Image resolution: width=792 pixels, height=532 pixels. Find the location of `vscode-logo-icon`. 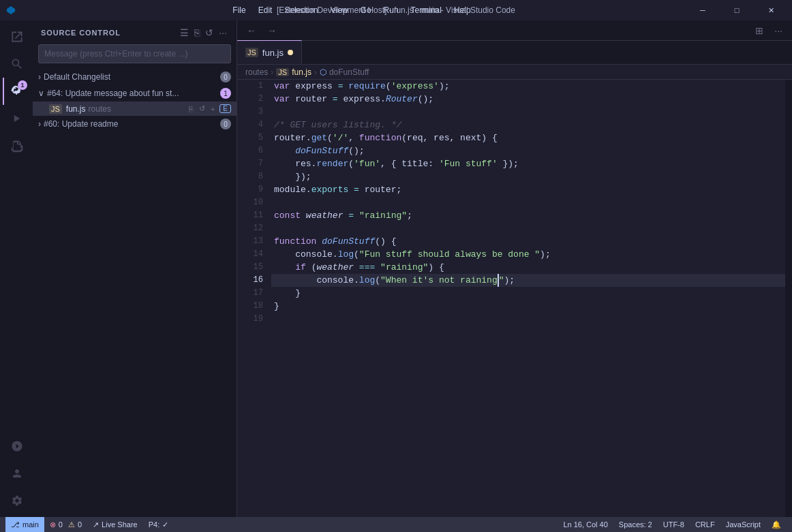

vscode-logo-icon is located at coordinates (11, 10).